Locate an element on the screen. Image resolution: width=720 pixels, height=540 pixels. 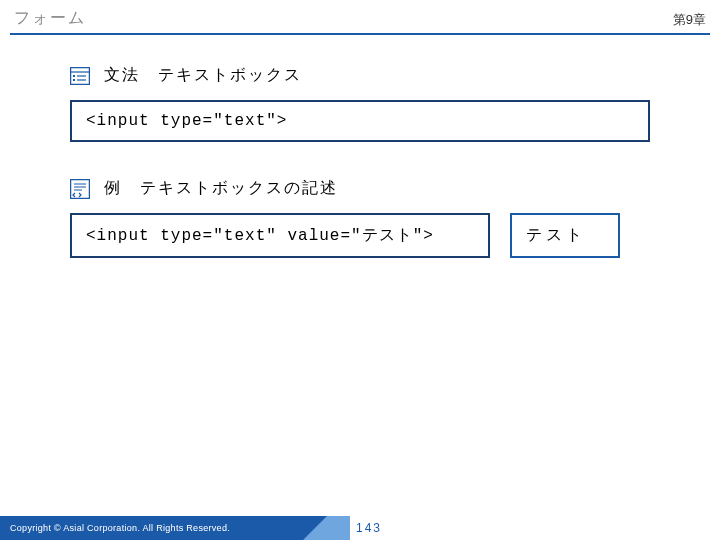
header: フォーム 第9章 is located at coordinates (360, 16).